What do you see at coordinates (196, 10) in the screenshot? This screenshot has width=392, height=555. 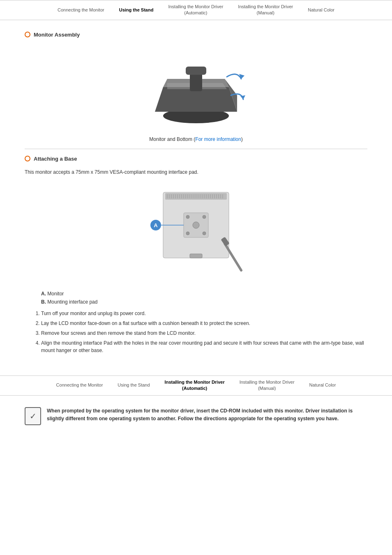 I see `top-navigation: Connecting the Monitor Using the Stand I…` at bounding box center [196, 10].